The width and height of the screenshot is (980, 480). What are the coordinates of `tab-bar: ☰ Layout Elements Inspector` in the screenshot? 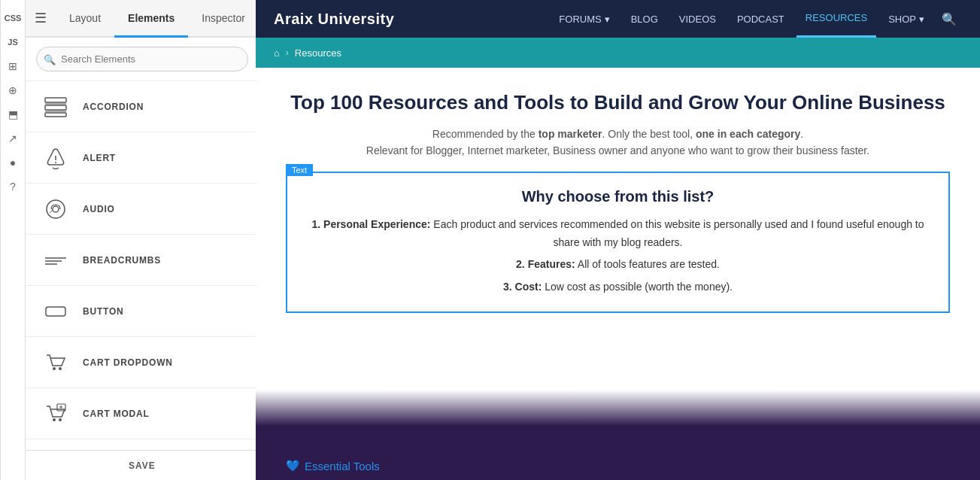 It's located at (142, 19).